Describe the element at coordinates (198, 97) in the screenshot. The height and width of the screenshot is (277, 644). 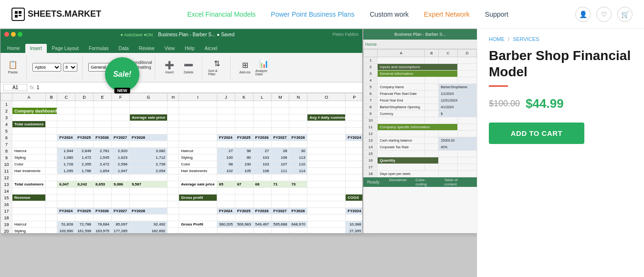
I see `col-i: I` at that location.